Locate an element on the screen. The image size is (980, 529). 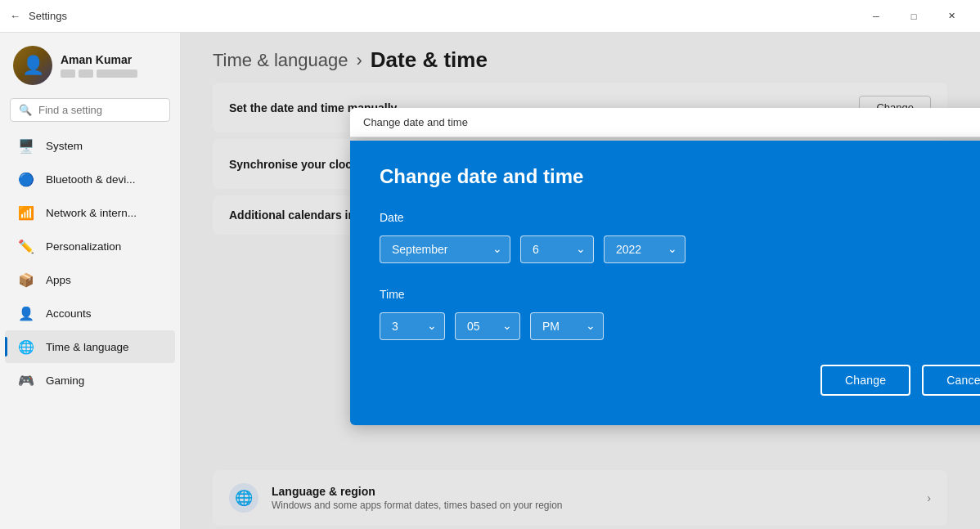
minute-select-wrapper: 05 00101520 25303540 455055 is located at coordinates (488, 326).